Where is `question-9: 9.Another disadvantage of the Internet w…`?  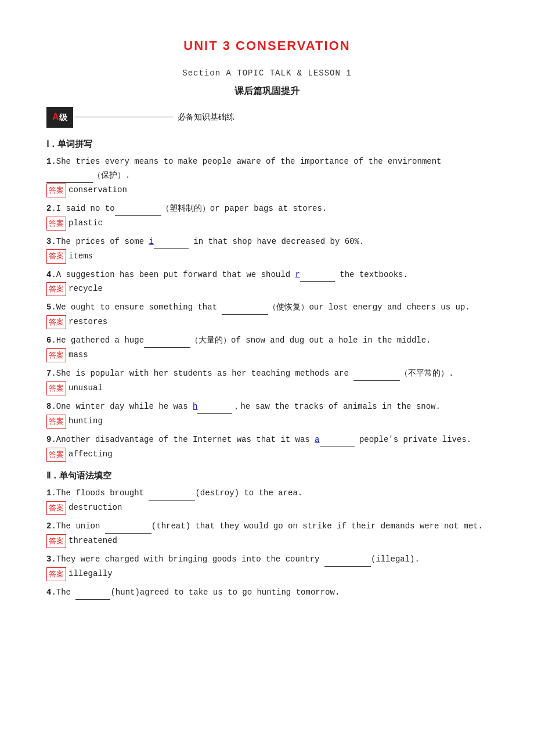
question-9: 9.Another disadvantage of the Internet w… is located at coordinates (267, 447).